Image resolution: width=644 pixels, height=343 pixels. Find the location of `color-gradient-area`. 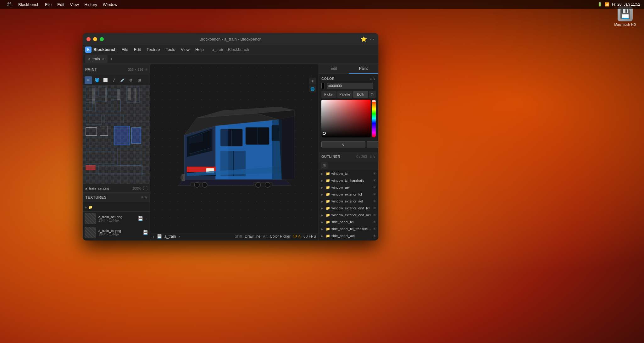

color-gradient-area is located at coordinates (346, 119).